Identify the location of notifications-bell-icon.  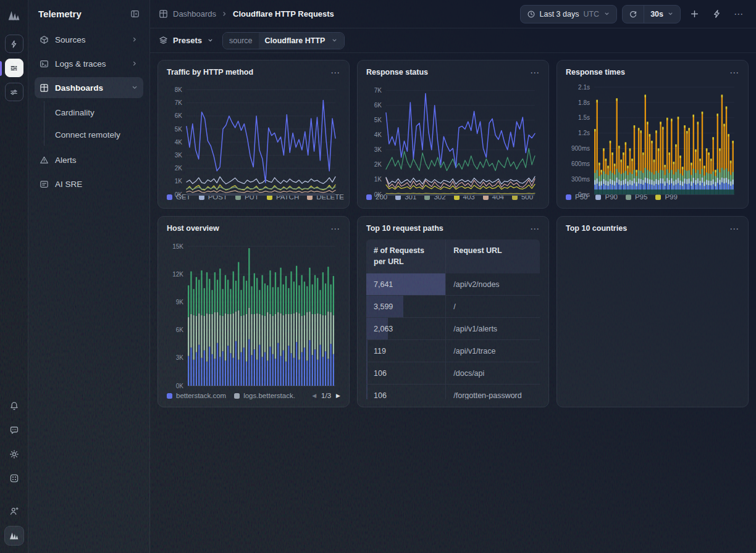
(14, 406).